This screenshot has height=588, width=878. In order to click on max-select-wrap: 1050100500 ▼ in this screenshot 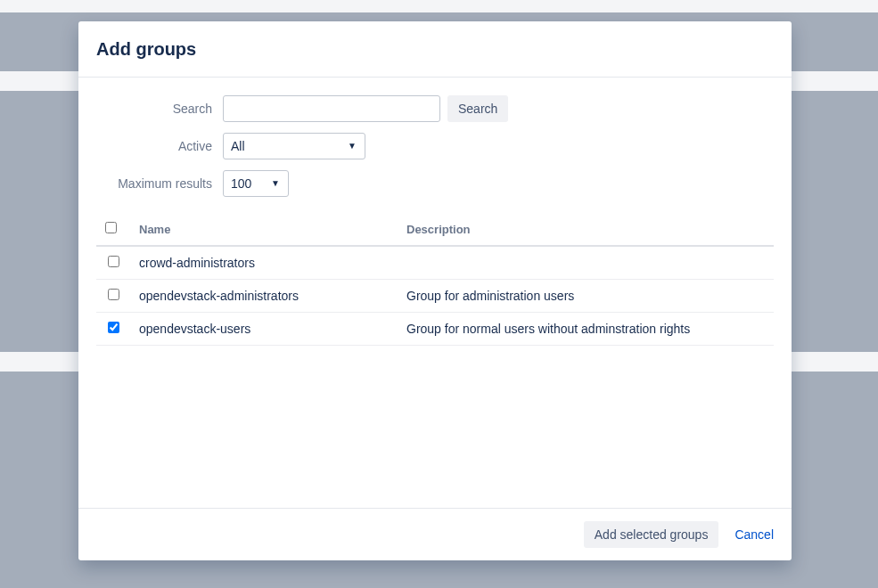, I will do `click(256, 184)`.